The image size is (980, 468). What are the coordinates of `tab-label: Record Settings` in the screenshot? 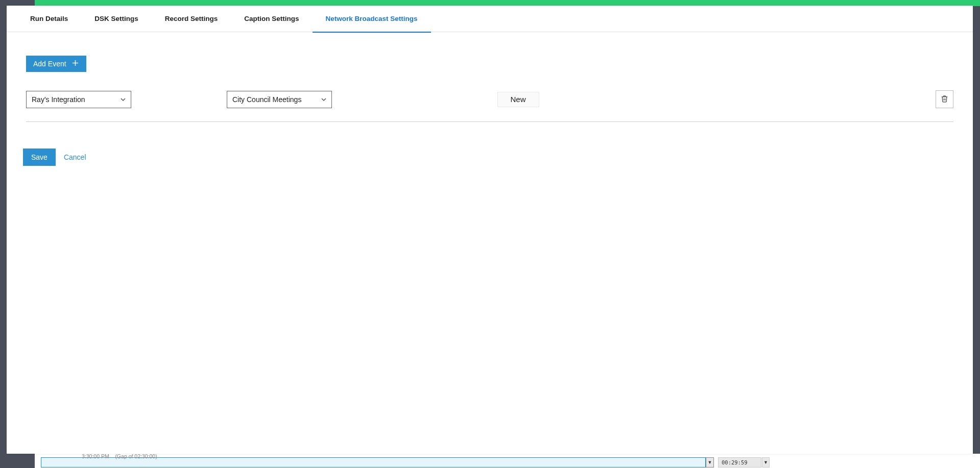 It's located at (192, 18).